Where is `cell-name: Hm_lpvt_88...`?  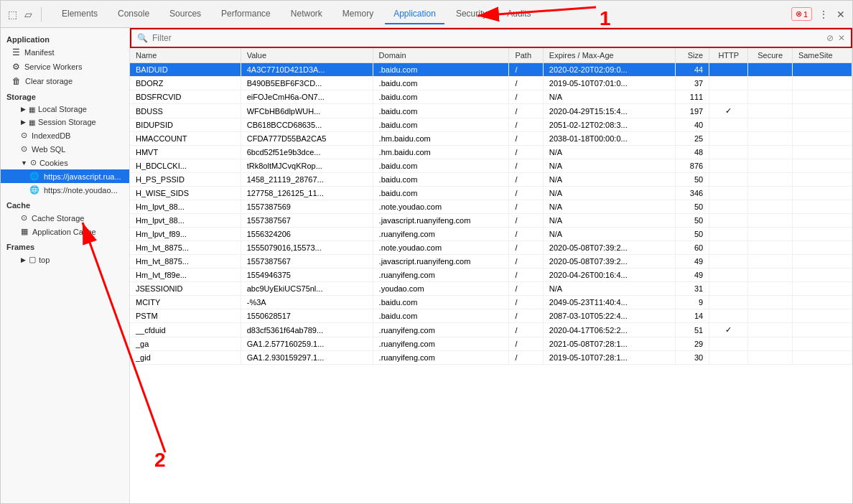 cell-name: Hm_lpvt_88... is located at coordinates (185, 221).